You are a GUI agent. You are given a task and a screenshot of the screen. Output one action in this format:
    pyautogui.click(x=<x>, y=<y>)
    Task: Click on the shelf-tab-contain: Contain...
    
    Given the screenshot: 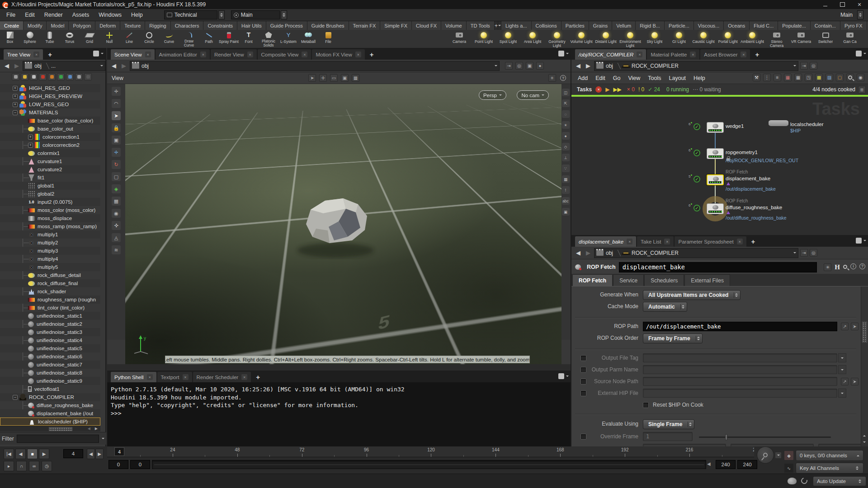 What is the action you would take?
    pyautogui.click(x=826, y=25)
    